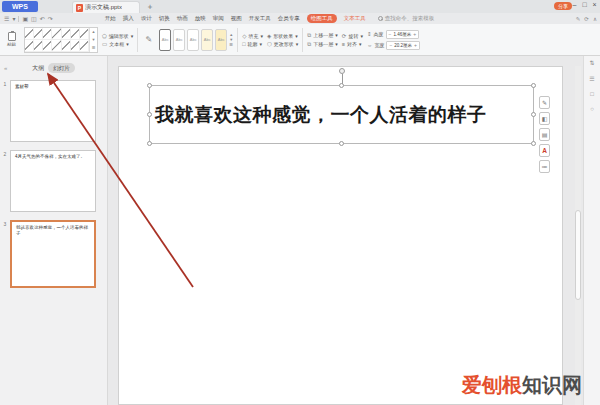 This screenshot has width=600, height=405. Describe the element at coordinates (544, 166) in the screenshot. I see `quick-align-button: ≔` at that location.